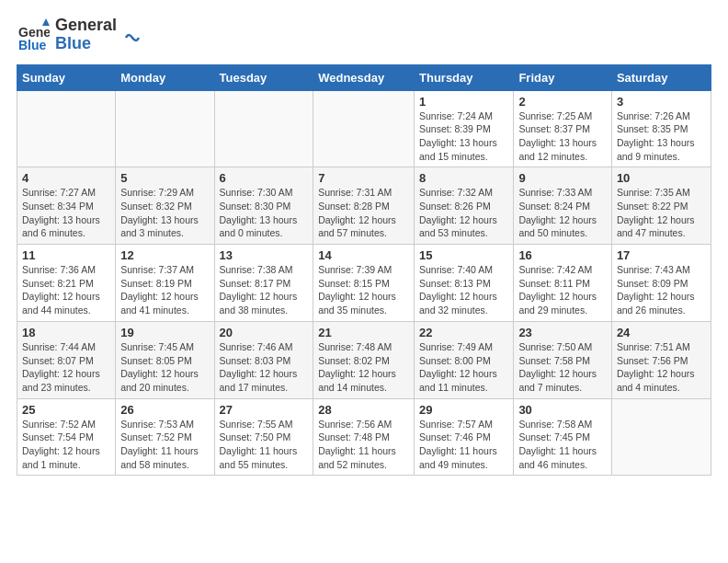 The width and height of the screenshot is (728, 563). Describe the element at coordinates (563, 178) in the screenshot. I see `day-number: 9` at that location.